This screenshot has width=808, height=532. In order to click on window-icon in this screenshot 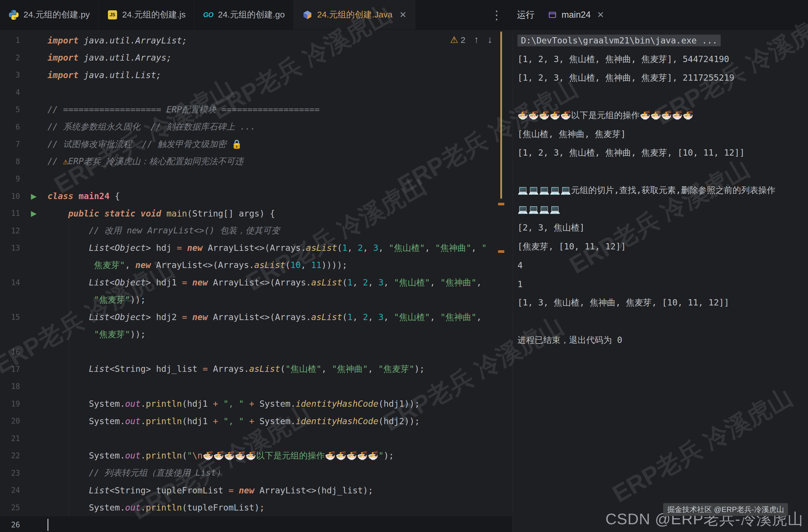, I will do `click(552, 15)`.